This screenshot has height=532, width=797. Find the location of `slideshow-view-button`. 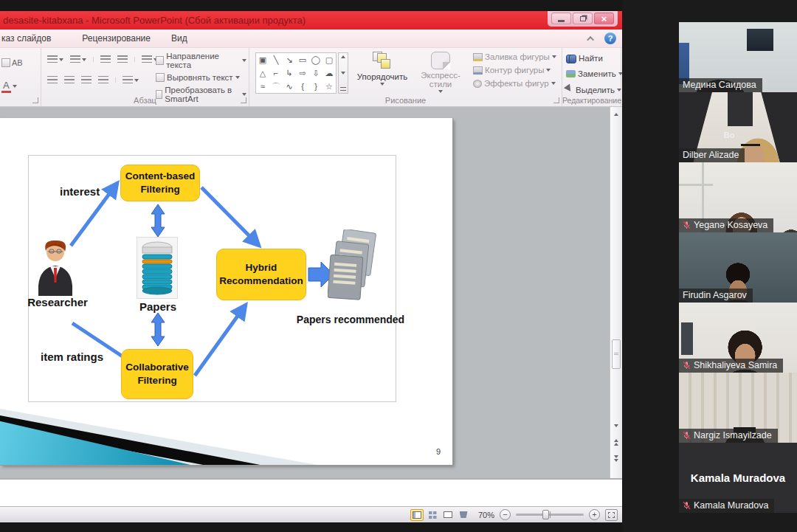

slideshow-view-button is located at coordinates (463, 515).